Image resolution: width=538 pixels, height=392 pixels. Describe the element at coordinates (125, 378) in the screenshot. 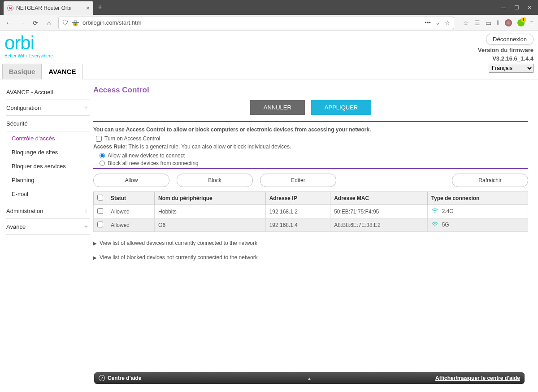

I see `help-label: Centre d'aide` at that location.